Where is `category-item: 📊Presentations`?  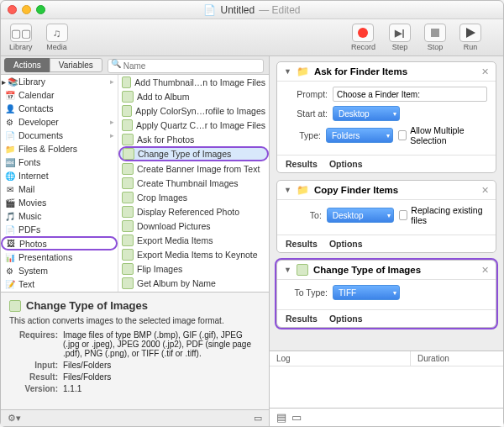 category-item: 📊Presentations is located at coordinates (59, 257).